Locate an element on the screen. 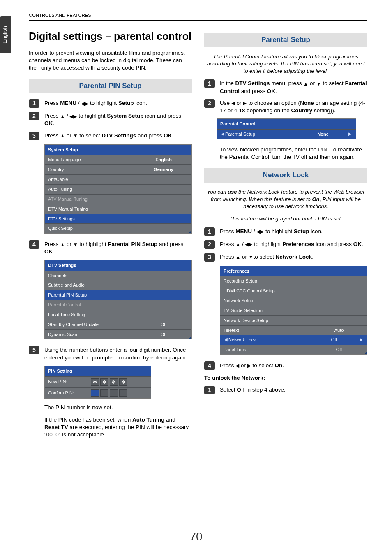 Image resolution: width=392 pixels, height=556 pixels. step-body: Use ◀ or ▶ to choose an option (None or … is located at coordinates (293, 107).